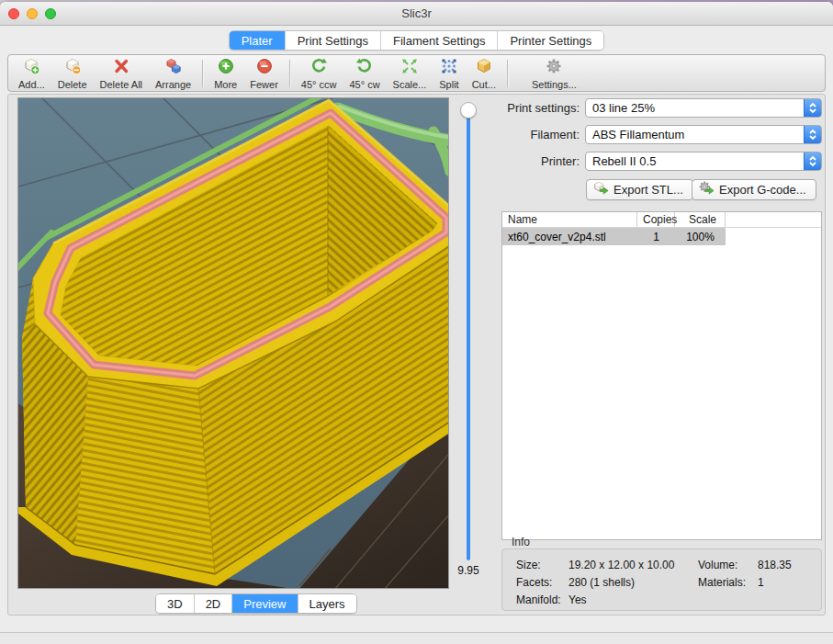 The width and height of the screenshot is (833, 644). What do you see at coordinates (468, 571) in the screenshot?
I see `layer-slider-value: 9.95` at bounding box center [468, 571].